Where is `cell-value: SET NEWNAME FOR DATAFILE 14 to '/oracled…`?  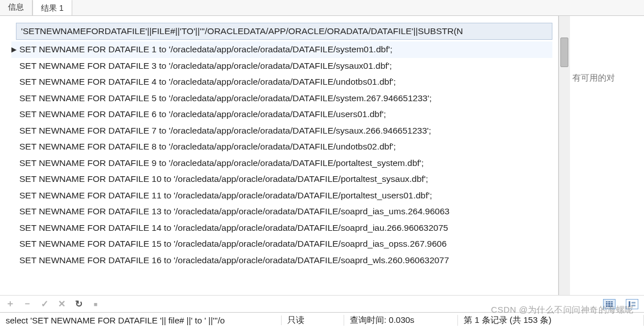 cell-value: SET NEWNAME FOR DATAFILE 14 to '/oracled… is located at coordinates (234, 228).